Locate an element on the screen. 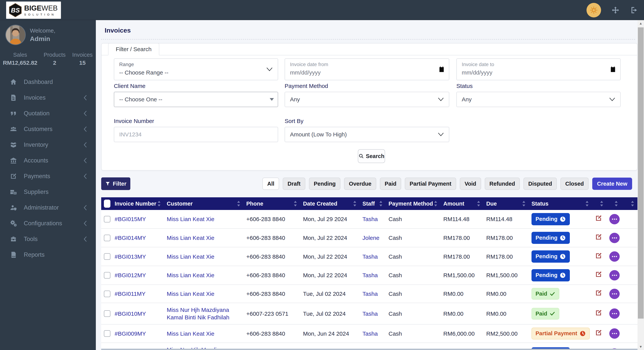 The image size is (644, 350). sidebar-item-suppliers: Suppliers is located at coordinates (48, 192).